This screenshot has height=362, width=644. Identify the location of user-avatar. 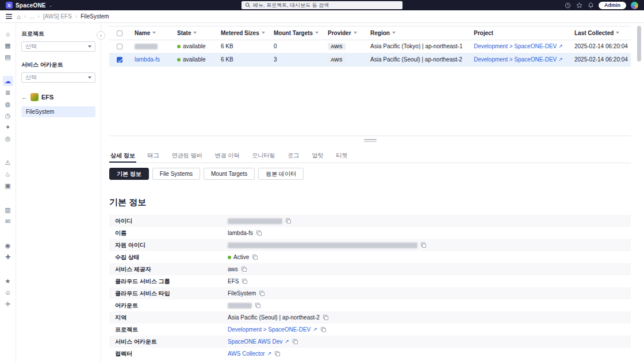
(635, 6).